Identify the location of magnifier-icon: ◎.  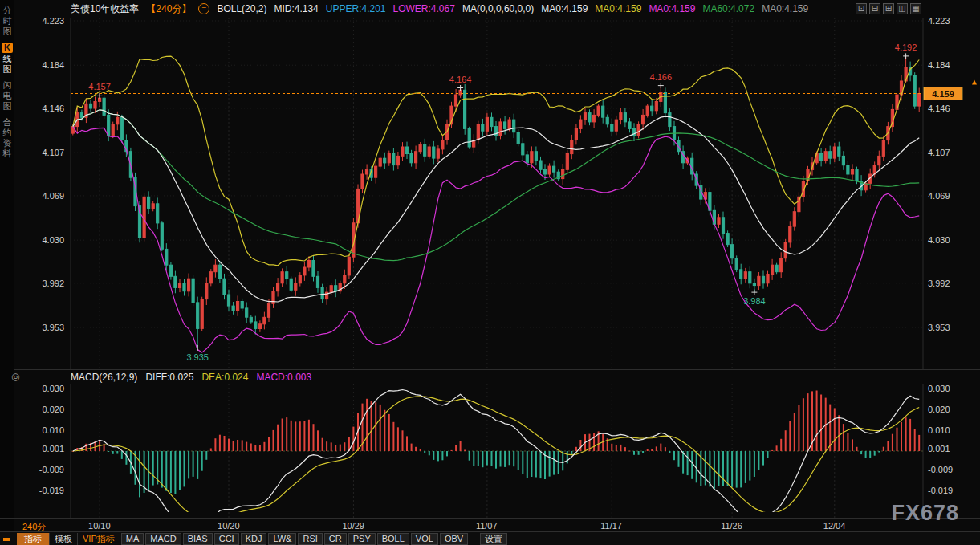
(15, 376).